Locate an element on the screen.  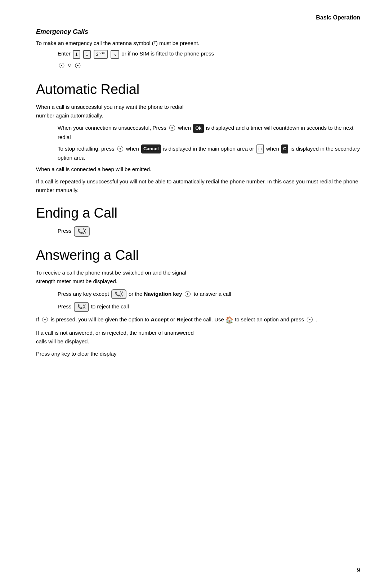
back-key: □ is located at coordinates (260, 149).